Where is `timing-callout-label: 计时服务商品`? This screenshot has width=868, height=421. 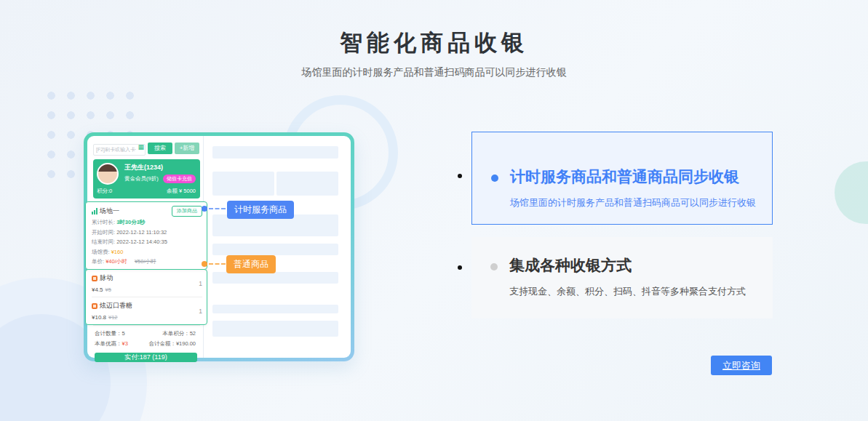
timing-callout-label: 计时服务商品 is located at coordinates (260, 209).